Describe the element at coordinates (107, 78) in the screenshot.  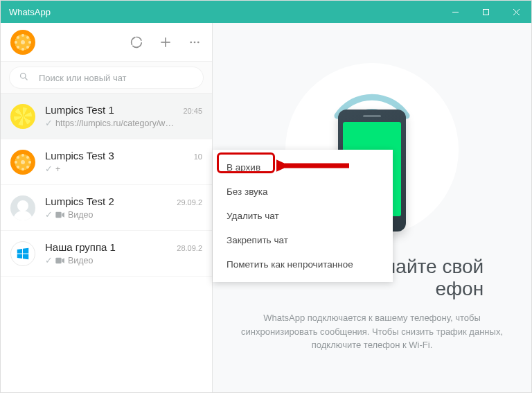
I see `search-box` at that location.